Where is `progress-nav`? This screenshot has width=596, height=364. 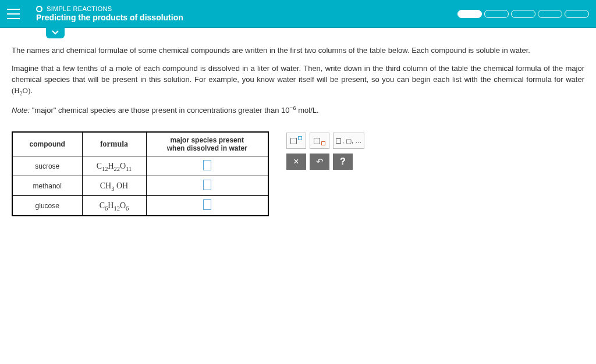 progress-nav is located at coordinates (523, 14).